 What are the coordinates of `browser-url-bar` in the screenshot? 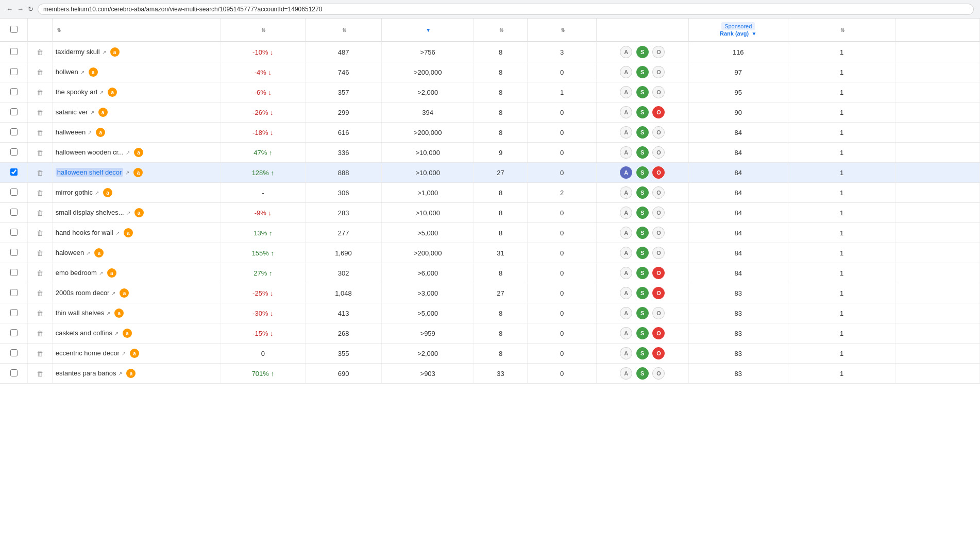 It's located at (506, 9).